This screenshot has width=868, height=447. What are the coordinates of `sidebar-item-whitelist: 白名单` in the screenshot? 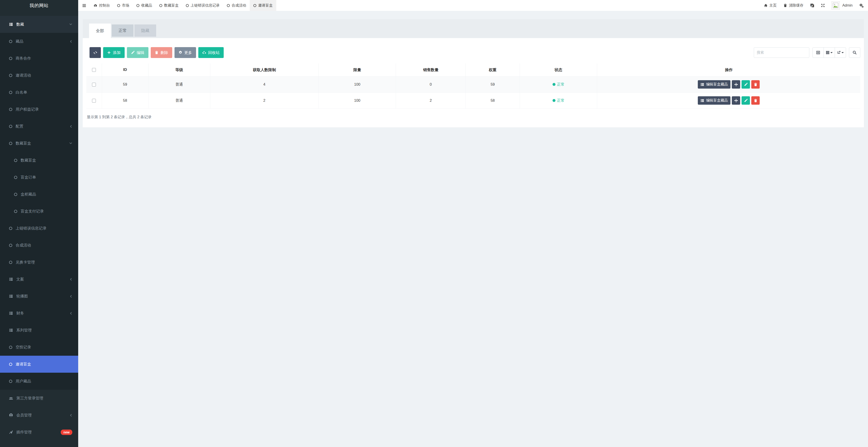 It's located at (39, 92).